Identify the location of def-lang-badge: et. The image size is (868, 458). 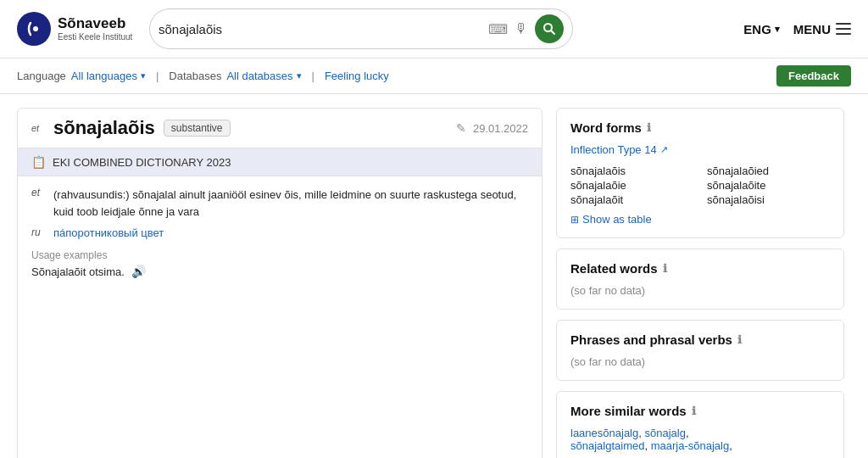
(38, 204).